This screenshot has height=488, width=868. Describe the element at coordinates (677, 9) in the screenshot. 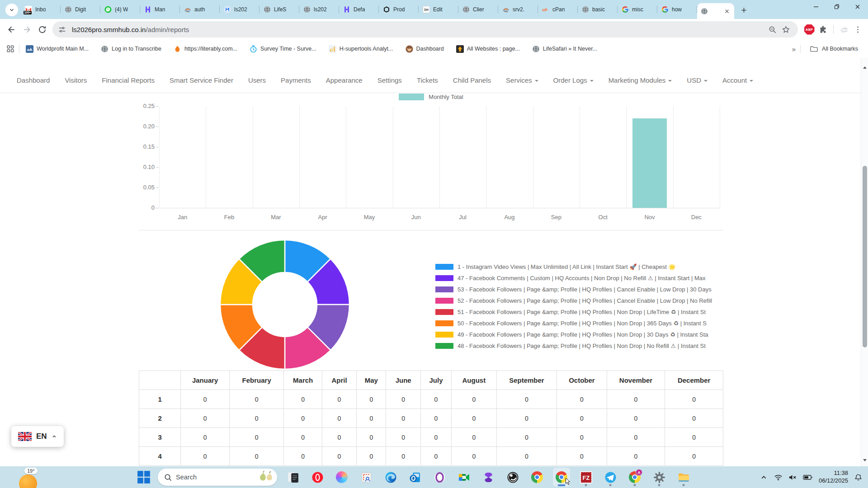

I see `browser-tab: how` at that location.